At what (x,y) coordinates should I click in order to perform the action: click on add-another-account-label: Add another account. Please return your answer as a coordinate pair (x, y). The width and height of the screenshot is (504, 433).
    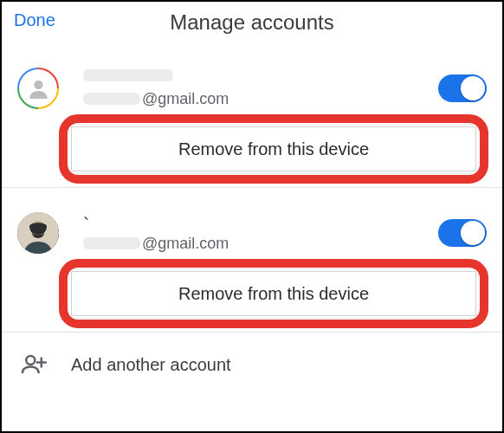
    Looking at the image, I should click on (151, 365).